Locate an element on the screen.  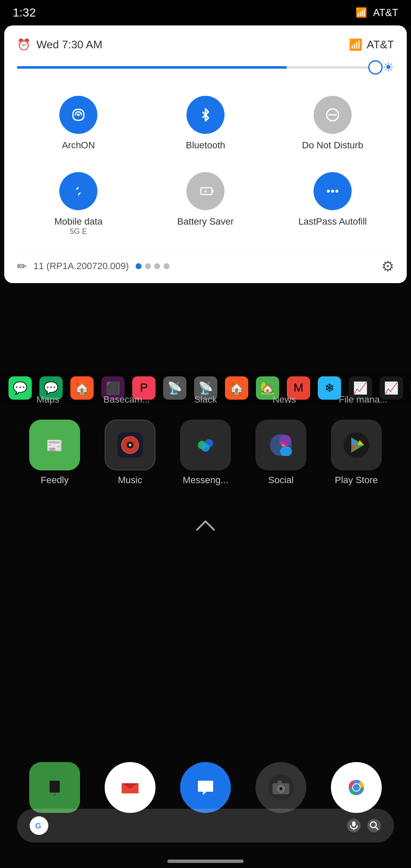
shortcut-slack-label: Slack is located at coordinates (206, 400).